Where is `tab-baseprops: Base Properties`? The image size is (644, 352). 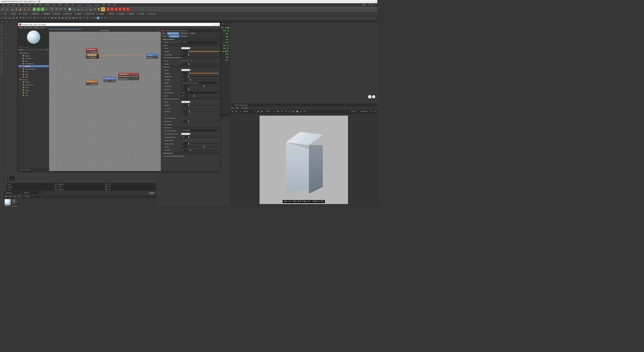 tab-baseprops: Base Properties is located at coordinates (173, 33).